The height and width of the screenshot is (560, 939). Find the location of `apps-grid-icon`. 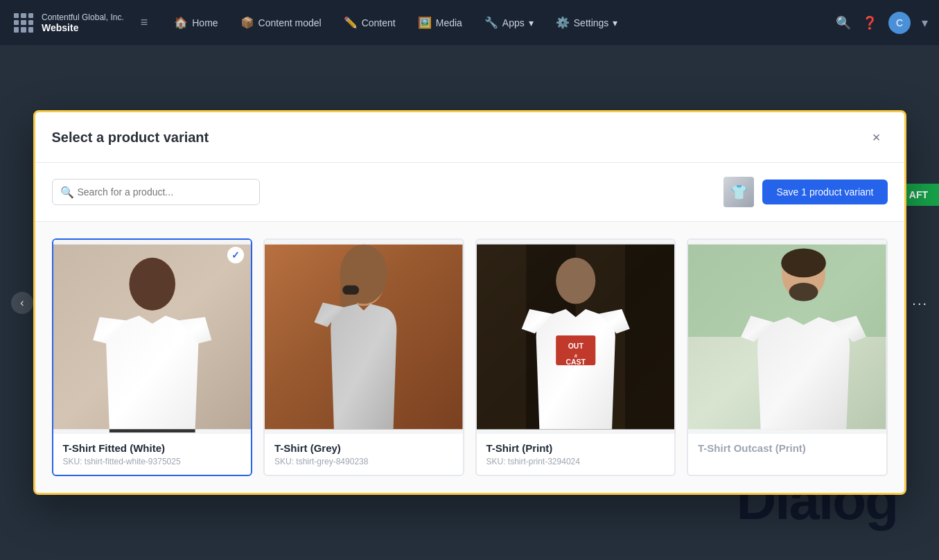

apps-grid-icon is located at coordinates (24, 23).